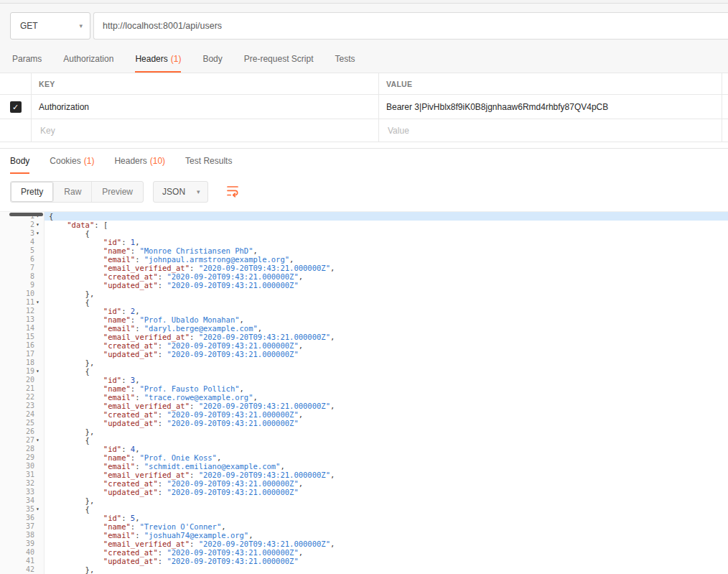  What do you see at coordinates (22, 337) in the screenshot?
I see `editor-gutter-cell: 15` at bounding box center [22, 337].